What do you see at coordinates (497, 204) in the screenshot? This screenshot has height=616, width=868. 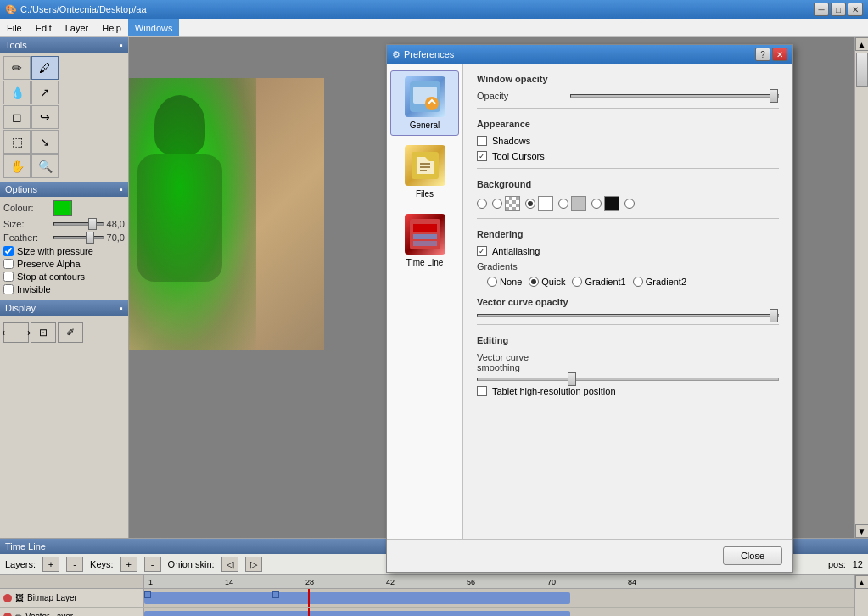 I see `bg-radio-checker-btn` at bounding box center [497, 204].